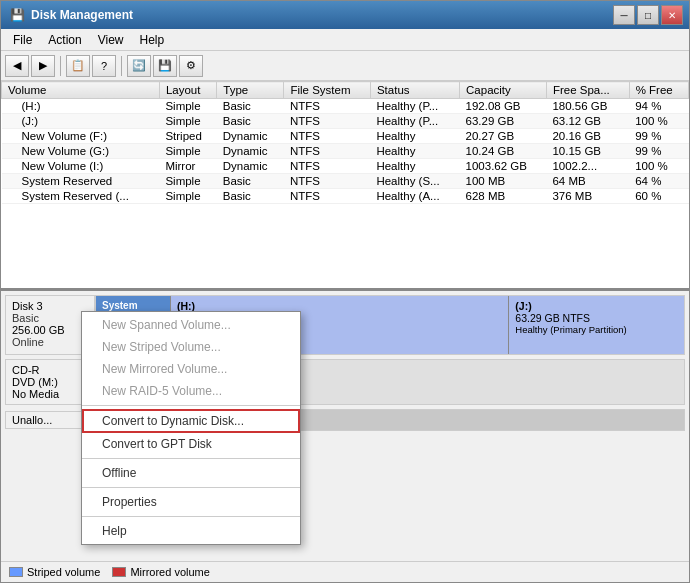  I want to click on table-row: New Volume (G:)SimpleDynamicNTFSHealthy1…, so click(346, 152).